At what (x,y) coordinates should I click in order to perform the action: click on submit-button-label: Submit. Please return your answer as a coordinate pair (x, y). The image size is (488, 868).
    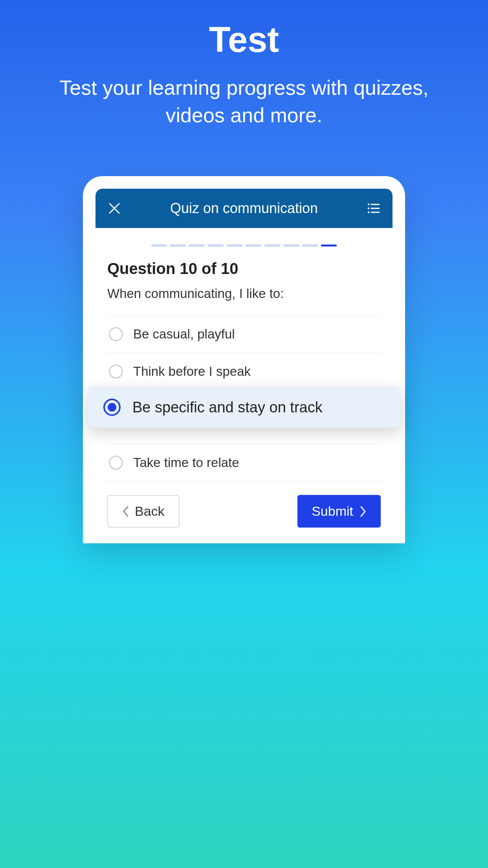
    Looking at the image, I should click on (332, 511).